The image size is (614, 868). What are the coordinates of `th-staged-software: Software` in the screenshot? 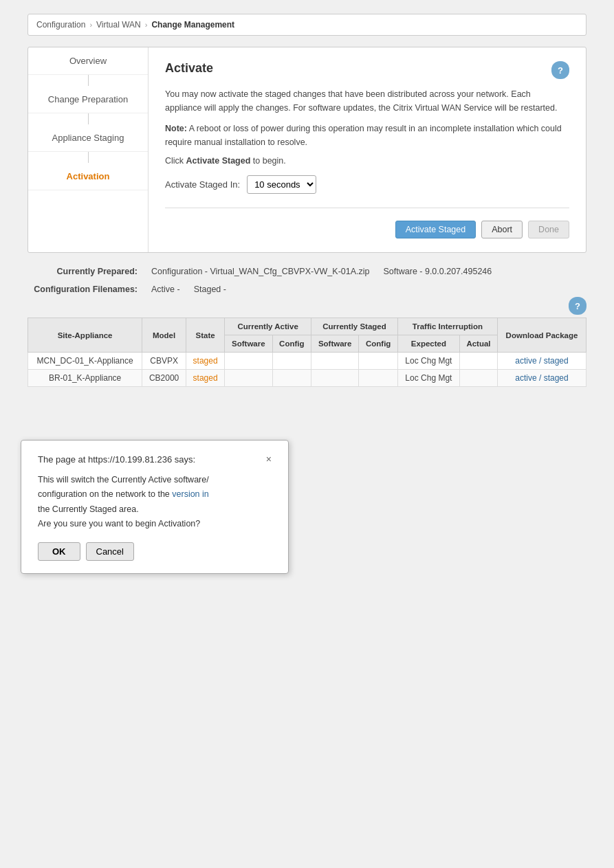 It's located at (336, 344).